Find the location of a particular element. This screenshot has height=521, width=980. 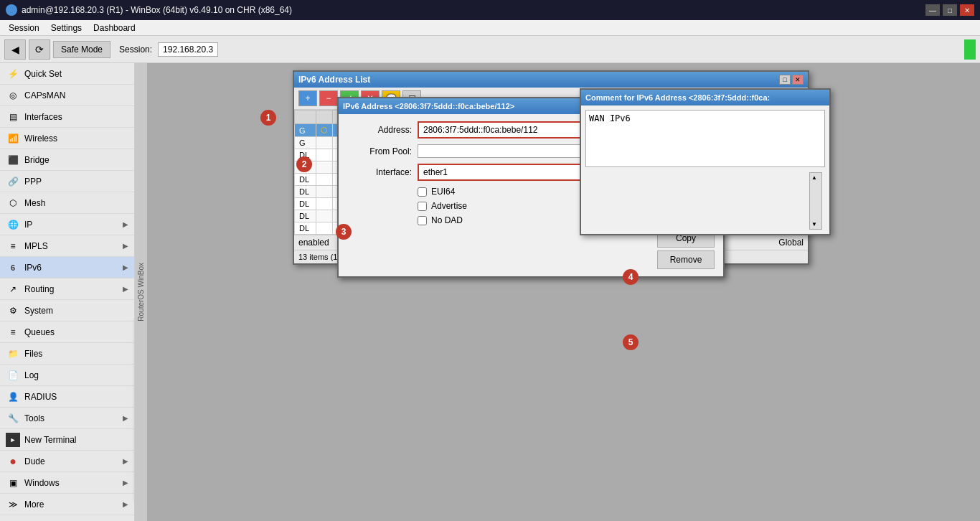

tools-arrow-icon: ▶ is located at coordinates (126, 418).